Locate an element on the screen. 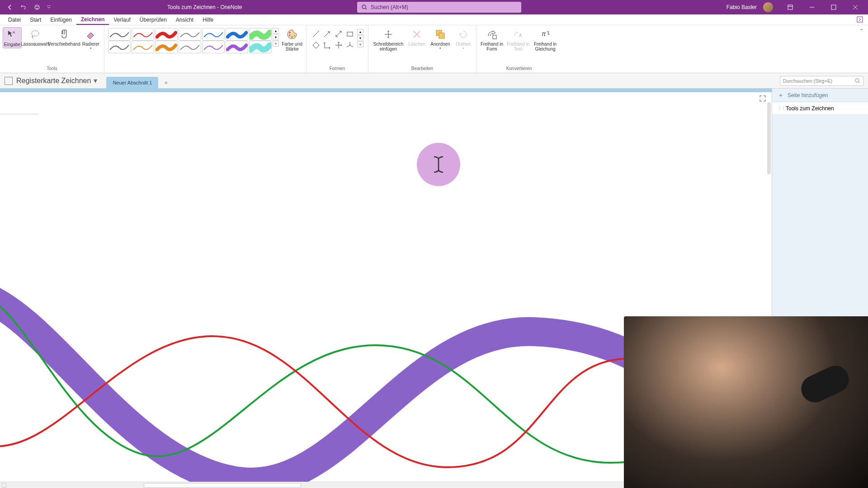  section-tab: Neuer Abschnitt 1 is located at coordinates (132, 83).